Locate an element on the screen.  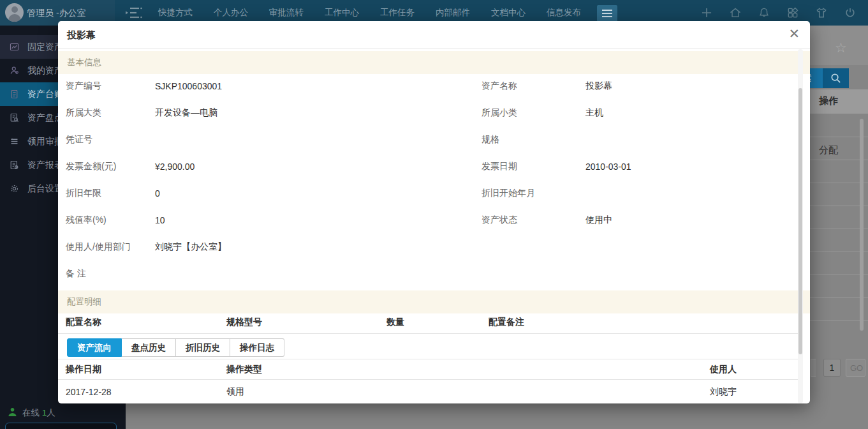
field-label: 发票日期 is located at coordinates (533, 167).